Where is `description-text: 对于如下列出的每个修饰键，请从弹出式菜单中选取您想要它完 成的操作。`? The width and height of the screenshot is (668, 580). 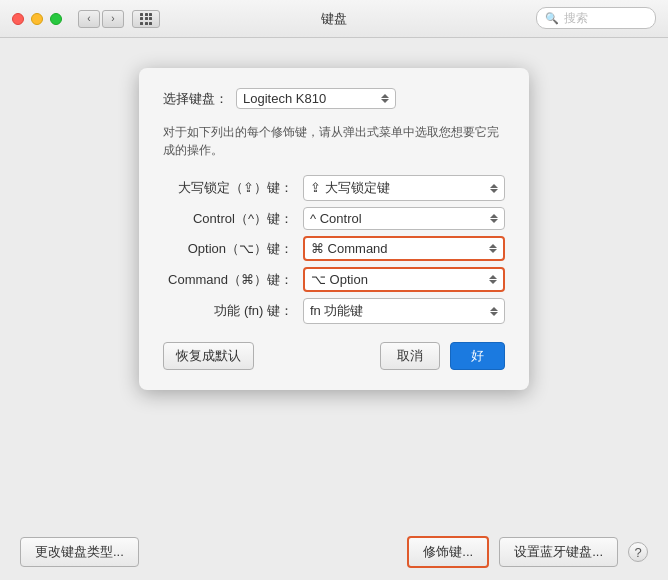 description-text: 对于如下列出的每个修饰键，请从弹出式菜单中选取您想要它完 成的操作。 is located at coordinates (334, 141).